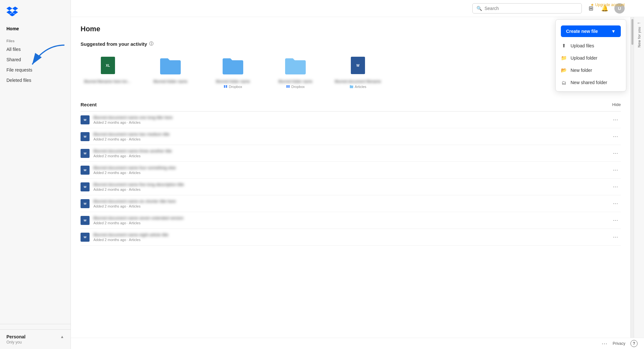 This screenshot has width=644, height=349. What do you see at coordinates (616, 137) in the screenshot?
I see `recent-item-more-button-2: ···` at bounding box center [616, 137].